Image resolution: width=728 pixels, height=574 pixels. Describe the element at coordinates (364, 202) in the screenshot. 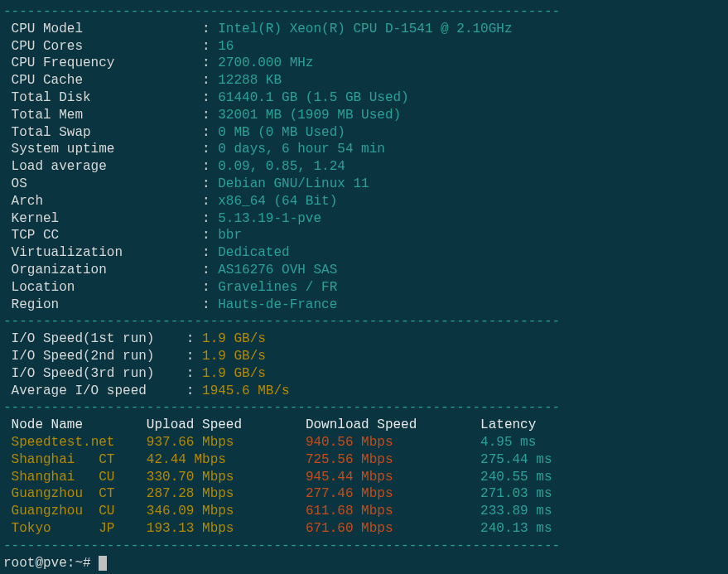

I see `sysinfo-row: Arch : x86_64 (64 Bit)` at that location.